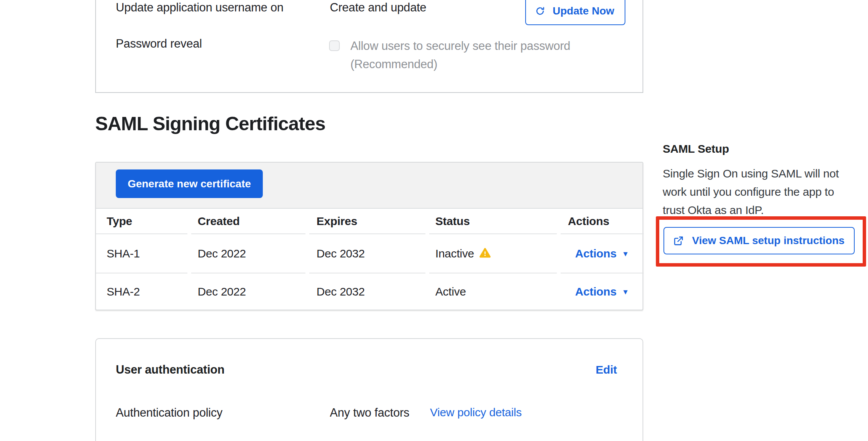 The height and width of the screenshot is (441, 868). What do you see at coordinates (455, 254) in the screenshot?
I see `status-text: Inactive` at bounding box center [455, 254].